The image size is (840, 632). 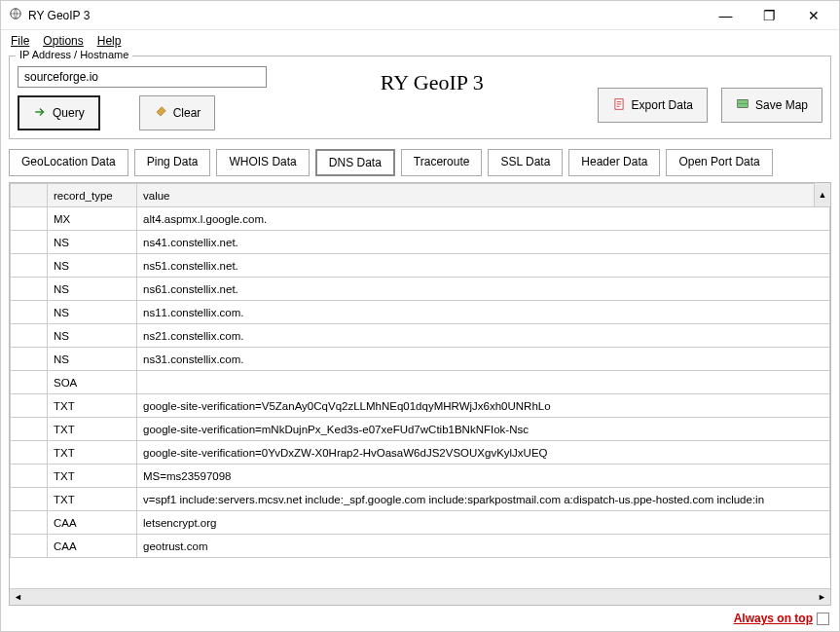 What do you see at coordinates (822, 195) in the screenshot?
I see `scroll-up-button: ▲` at bounding box center [822, 195].